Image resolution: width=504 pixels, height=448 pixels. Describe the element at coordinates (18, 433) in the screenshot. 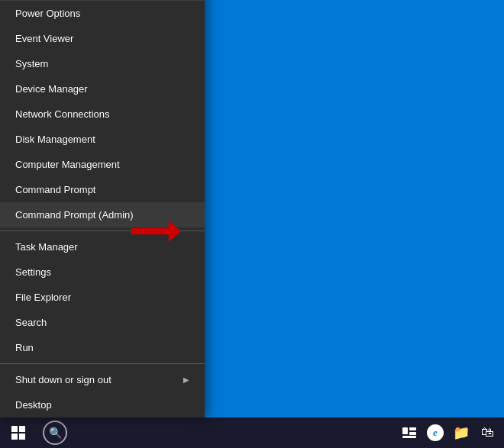

I see `start-button` at that location.